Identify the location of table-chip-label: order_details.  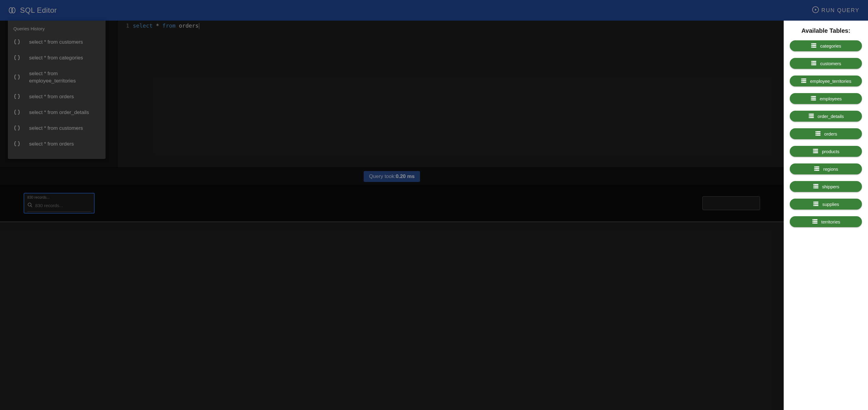
(831, 117).